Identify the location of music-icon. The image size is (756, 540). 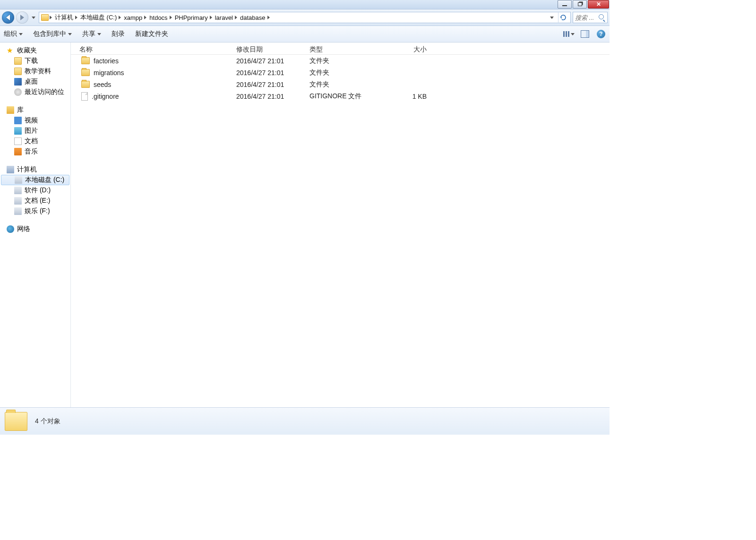
(18, 152).